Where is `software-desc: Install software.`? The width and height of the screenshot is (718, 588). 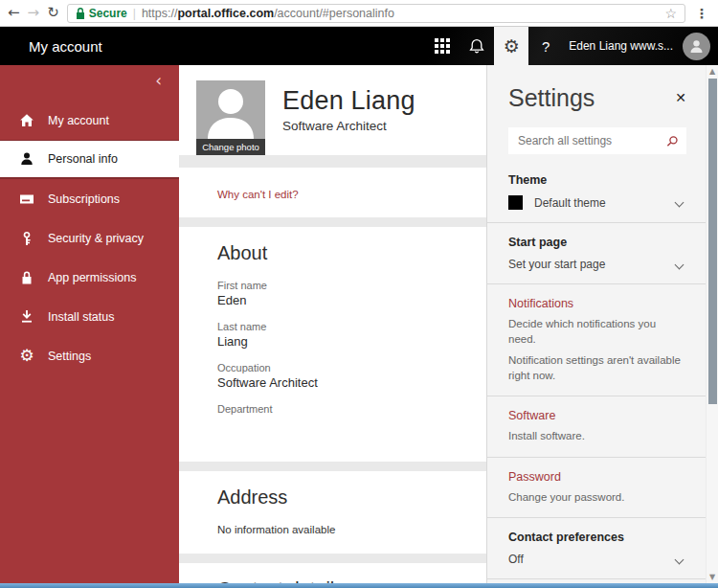 software-desc: Install software. is located at coordinates (597, 437).